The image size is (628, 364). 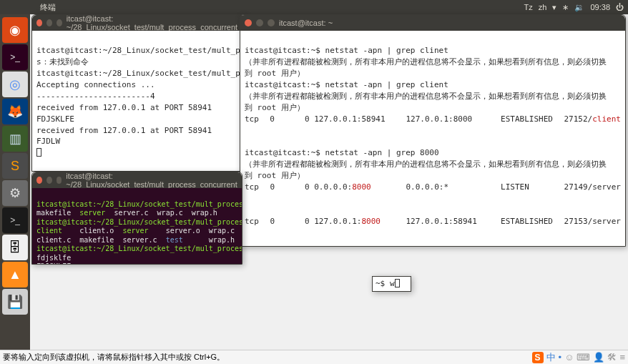 I want to click on table-row: tcp00 127.0.0.1:58941127.0.0.1:8000ESTAB…, so click(x=433, y=119).